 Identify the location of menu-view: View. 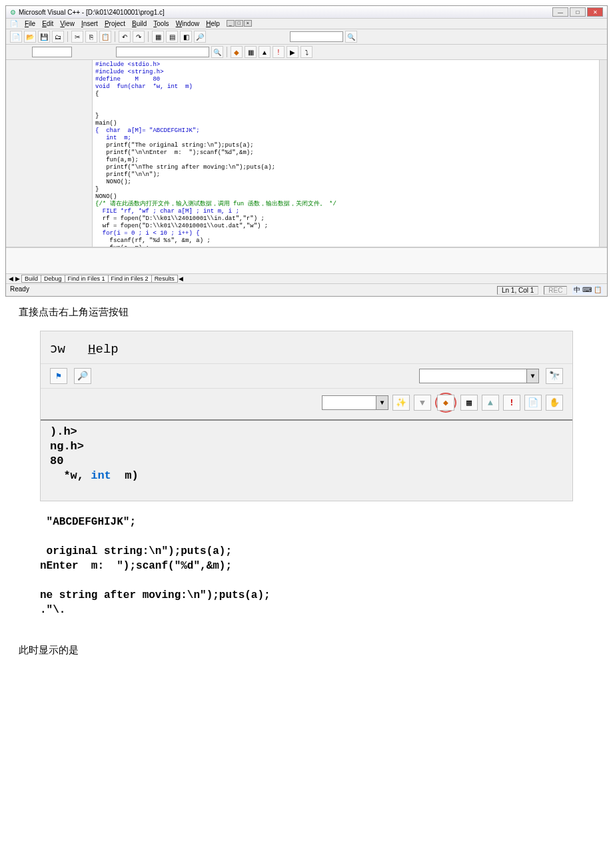
(67, 24).